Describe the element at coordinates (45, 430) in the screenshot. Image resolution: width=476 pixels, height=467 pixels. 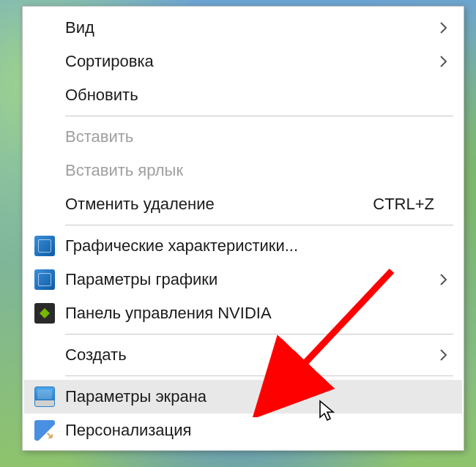
I see `personalize-icon` at that location.